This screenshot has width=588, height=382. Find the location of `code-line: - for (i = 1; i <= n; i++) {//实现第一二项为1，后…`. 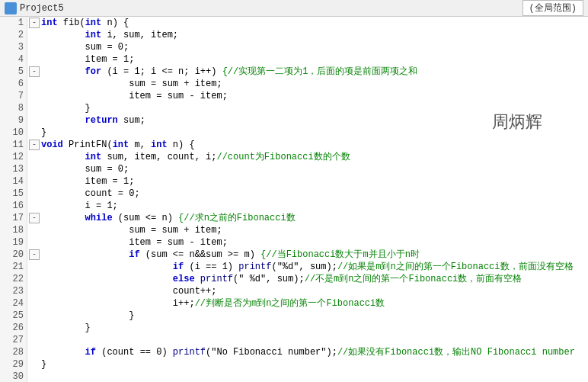

code-line: - for (i = 1; i <= n; i++) {//实现第一二项为1，后… is located at coordinates (308, 72).